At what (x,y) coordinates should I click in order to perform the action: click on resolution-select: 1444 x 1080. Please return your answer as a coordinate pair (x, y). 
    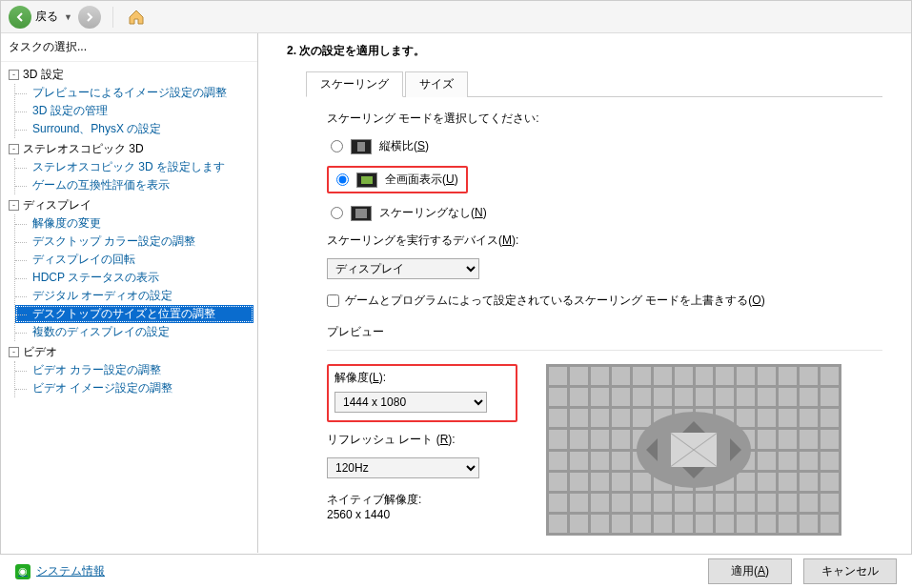
    Looking at the image, I should click on (411, 402).